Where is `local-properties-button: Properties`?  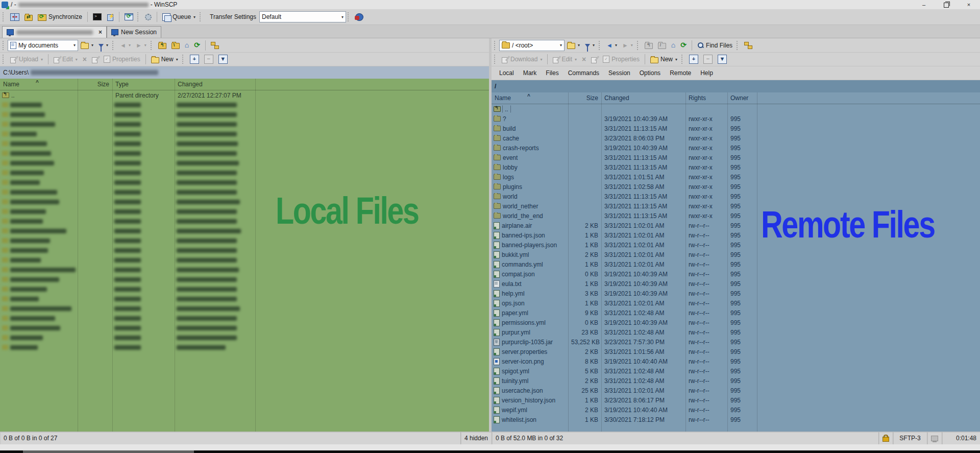
local-properties-button: Properties is located at coordinates (122, 59).